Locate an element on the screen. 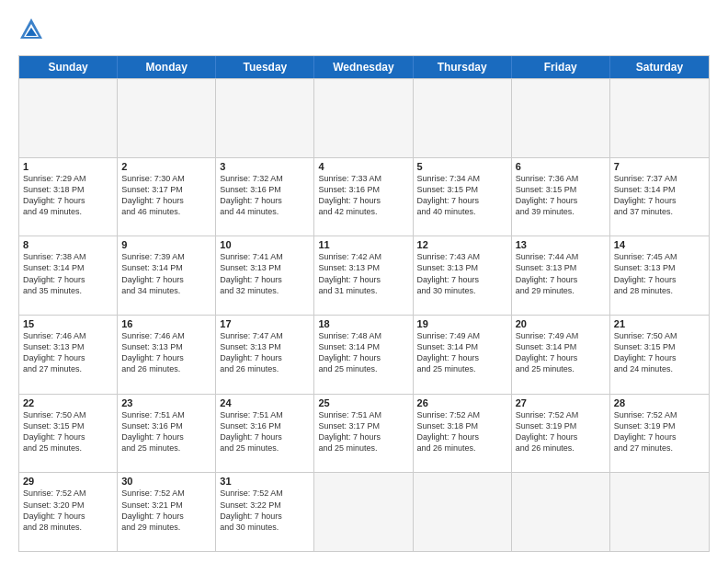 The width and height of the screenshot is (728, 563). calendar-row-4: 22Sunrise: 7:50 AMSunset: 3:15 PMDayligh… is located at coordinates (364, 433).